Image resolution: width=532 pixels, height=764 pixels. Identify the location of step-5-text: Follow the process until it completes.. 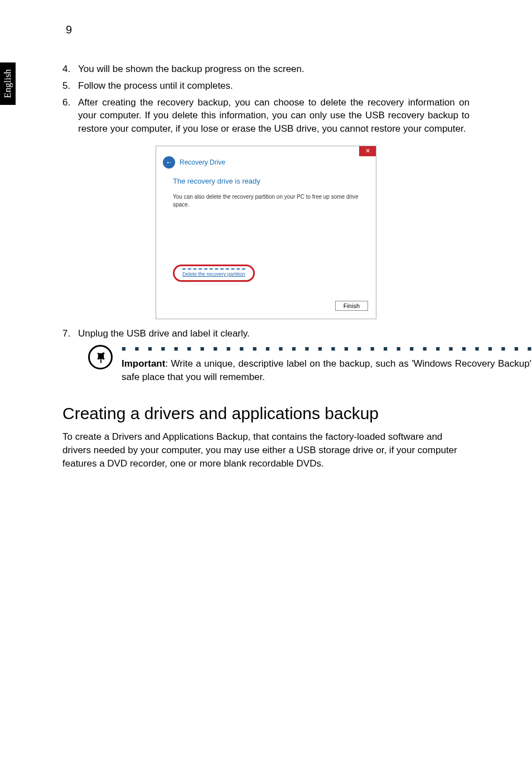
(274, 86).